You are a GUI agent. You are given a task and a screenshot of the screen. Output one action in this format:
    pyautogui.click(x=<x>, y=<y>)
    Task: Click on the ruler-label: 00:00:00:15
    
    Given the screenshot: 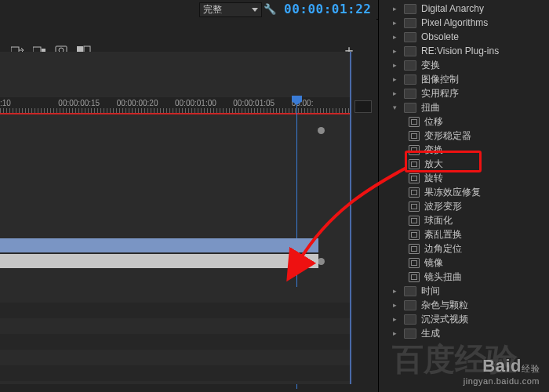 What is the action you would take?
    pyautogui.click(x=87, y=103)
    